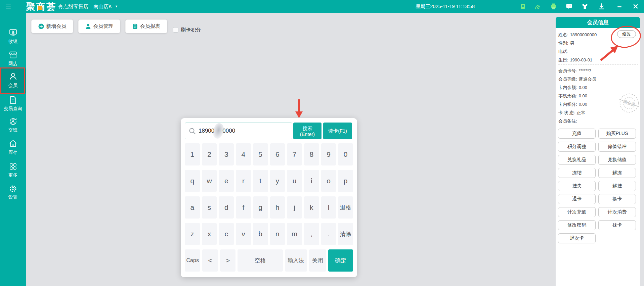 This screenshot has height=286, width=644. I want to click on key-p: p, so click(345, 181).